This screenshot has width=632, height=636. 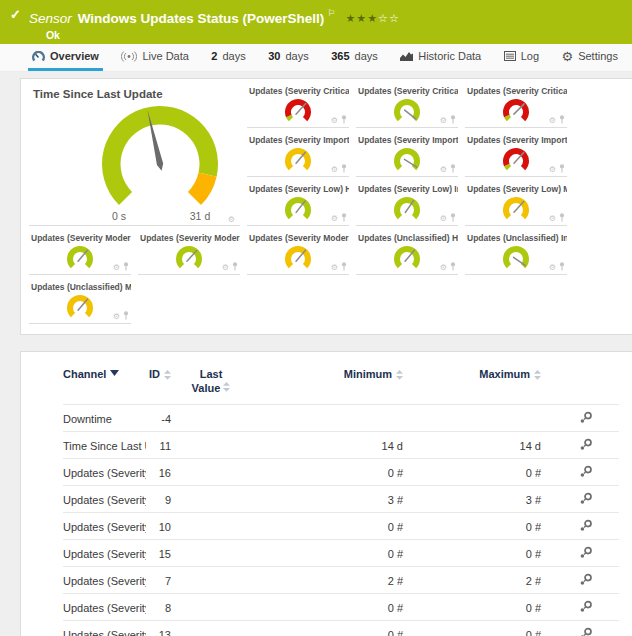 I want to click on tab-365-days: 365days, so click(x=354, y=58).